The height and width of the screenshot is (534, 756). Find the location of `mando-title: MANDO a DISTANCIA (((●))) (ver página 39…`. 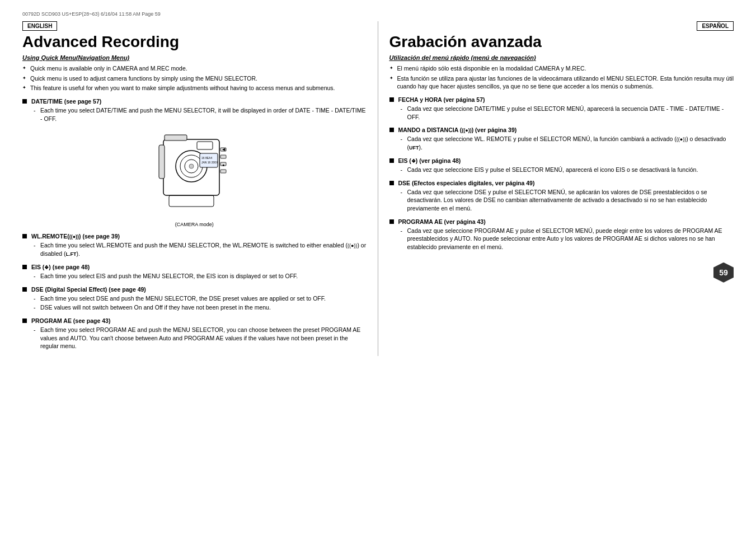

mando-title: MANDO a DISTANCIA (((●))) (ver página 39… is located at coordinates (562, 130).